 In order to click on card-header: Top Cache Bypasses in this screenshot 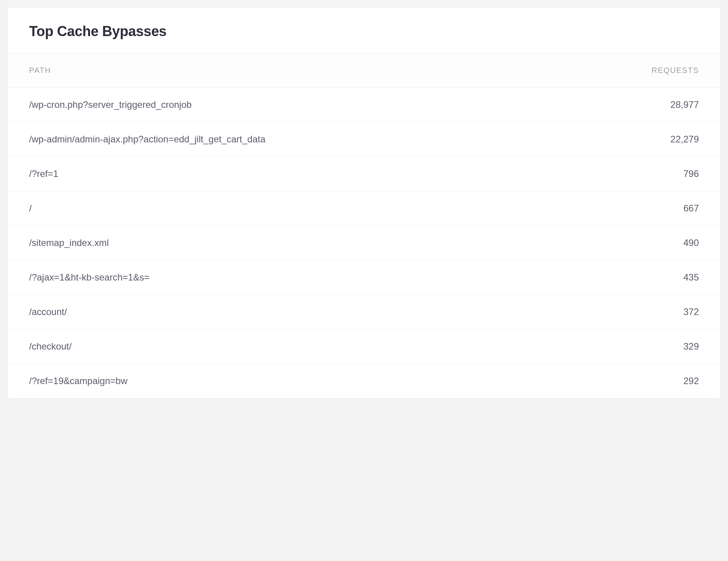, I will do `click(364, 31)`.